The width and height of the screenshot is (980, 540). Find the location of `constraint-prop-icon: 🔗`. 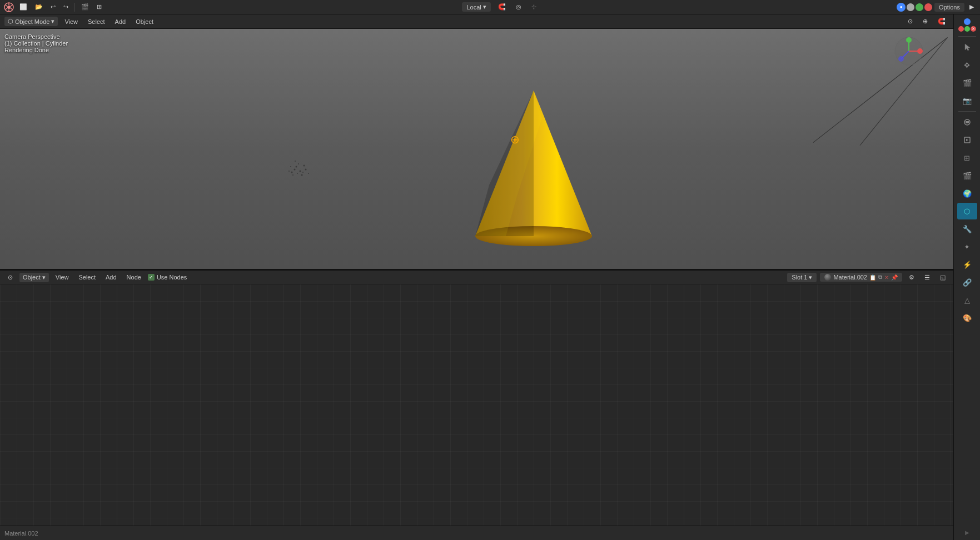

constraint-prop-icon: 🔗 is located at coordinates (967, 282).